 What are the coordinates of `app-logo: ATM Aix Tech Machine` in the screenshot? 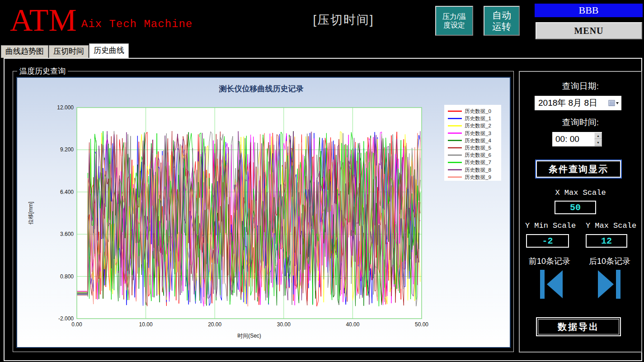 It's located at (101, 20).